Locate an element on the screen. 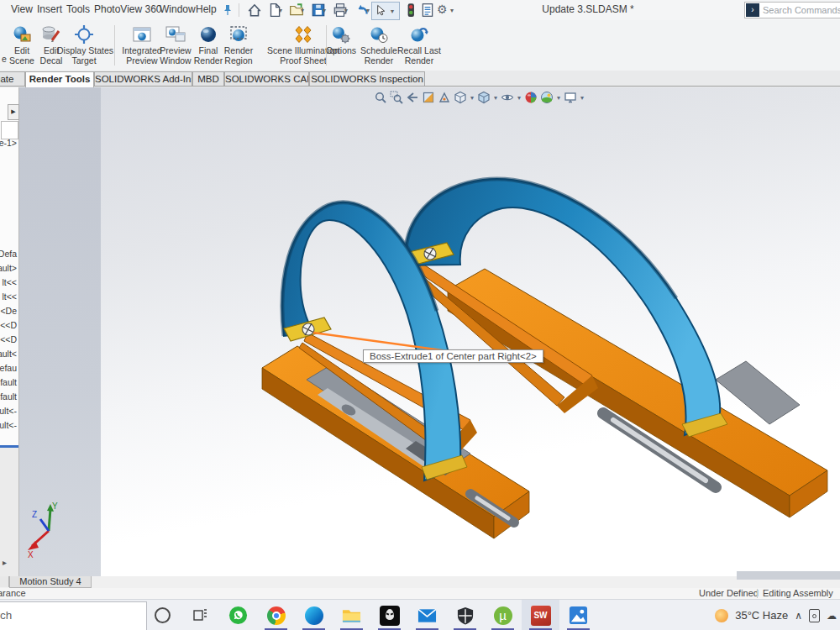 The height and width of the screenshot is (630, 840). integrated-preview-icon is located at coordinates (142, 34).